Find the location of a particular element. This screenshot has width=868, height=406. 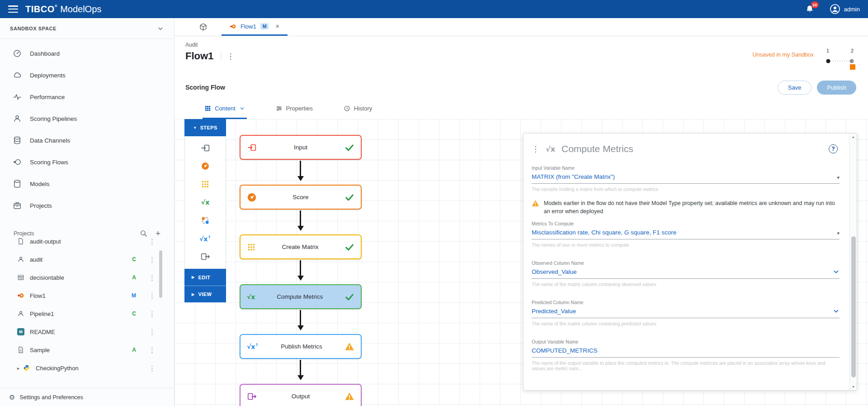

user-menu: admin is located at coordinates (844, 9).